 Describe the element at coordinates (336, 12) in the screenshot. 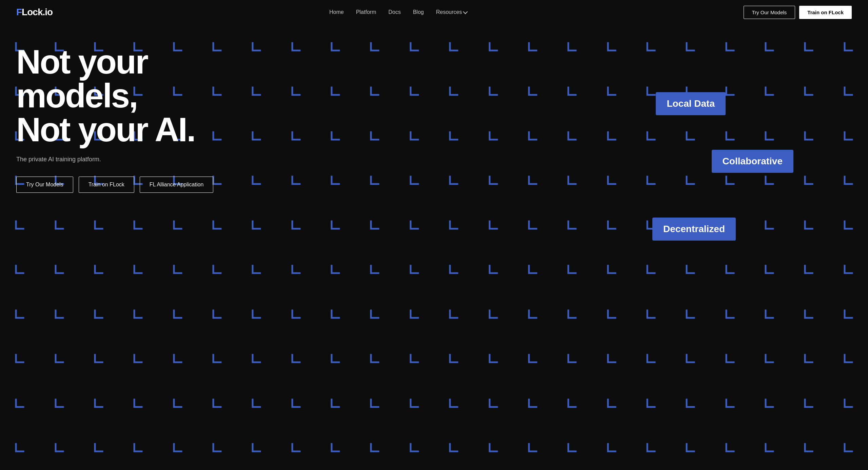

I see `nav-item-home: Home` at that location.